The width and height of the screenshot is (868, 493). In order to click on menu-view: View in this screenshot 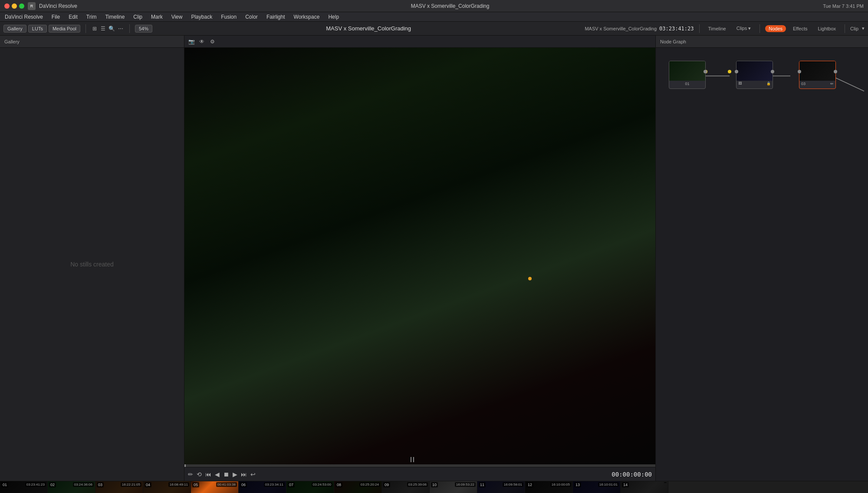, I will do `click(177, 17)`.